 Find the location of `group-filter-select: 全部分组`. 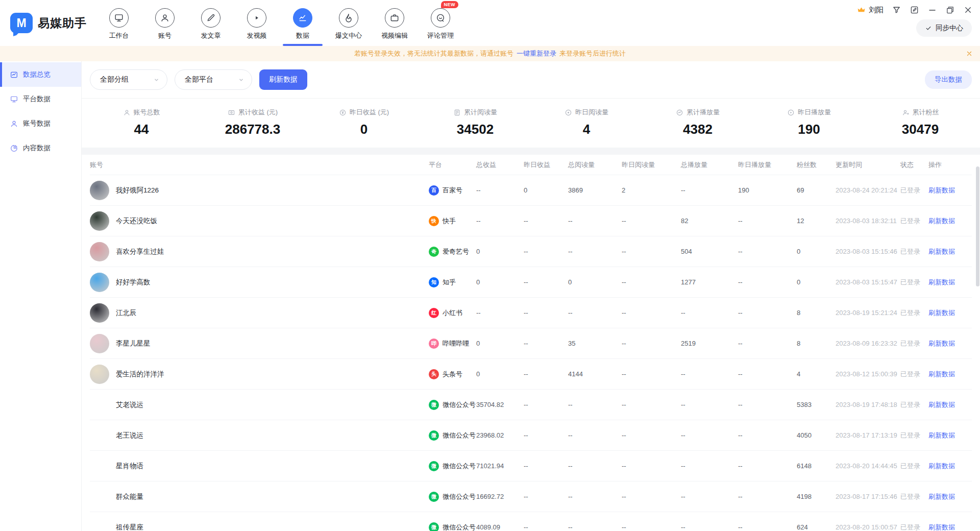

group-filter-select: 全部分组 is located at coordinates (129, 80).